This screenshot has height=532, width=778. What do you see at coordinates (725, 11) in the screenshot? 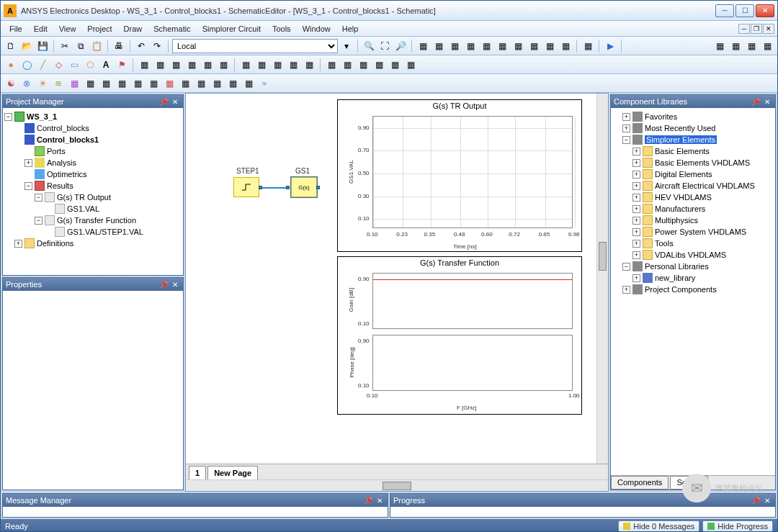
I see `minimize-button: ─` at bounding box center [725, 11].